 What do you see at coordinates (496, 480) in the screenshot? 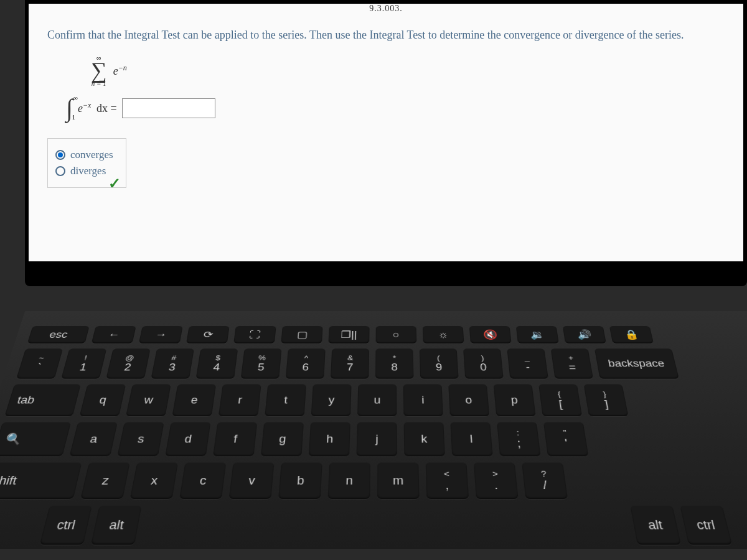
I see `key-: >.` at bounding box center [496, 480].